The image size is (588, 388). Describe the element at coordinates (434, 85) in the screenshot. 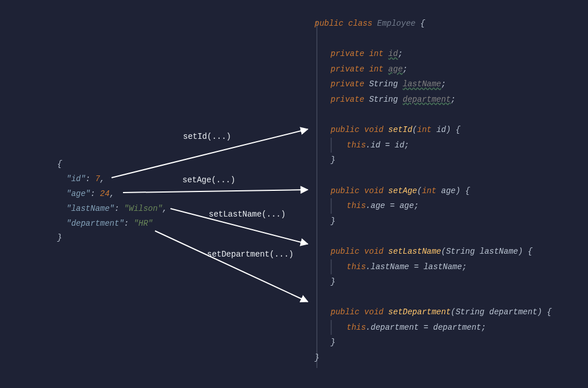

I see `field-lastname: private String lastName;` at that location.